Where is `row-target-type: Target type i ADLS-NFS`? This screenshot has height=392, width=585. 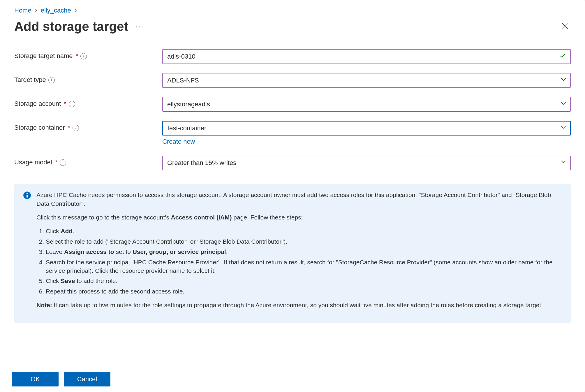
row-target-type: Target type i ADLS-NFS is located at coordinates (292, 80).